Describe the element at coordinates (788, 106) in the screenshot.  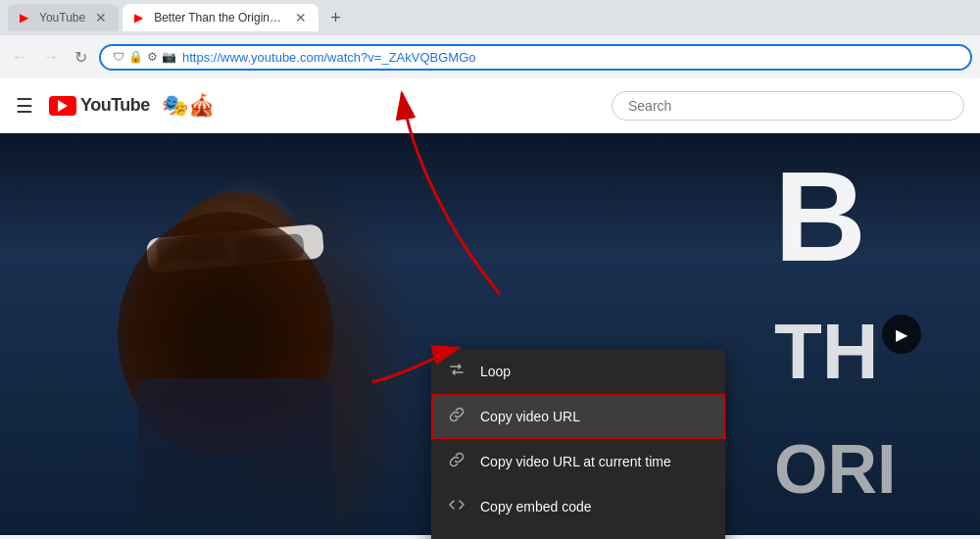
I see `search-bar: Search` at that location.